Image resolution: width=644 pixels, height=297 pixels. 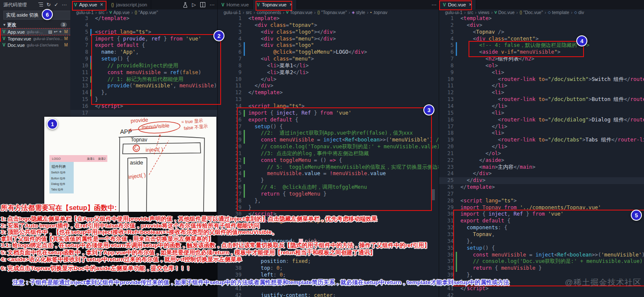 What do you see at coordinates (334, 12) in the screenshot?
I see `breadcrumb-item: "Topnav.vue"` at bounding box center [334, 12].